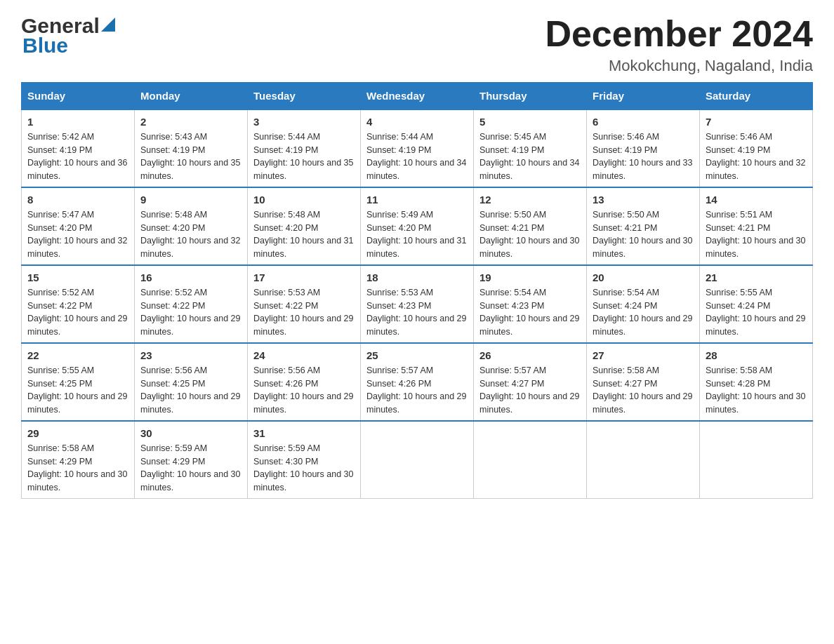 Image resolution: width=834 pixels, height=644 pixels. What do you see at coordinates (530, 355) in the screenshot?
I see `day-number: 26` at bounding box center [530, 355].